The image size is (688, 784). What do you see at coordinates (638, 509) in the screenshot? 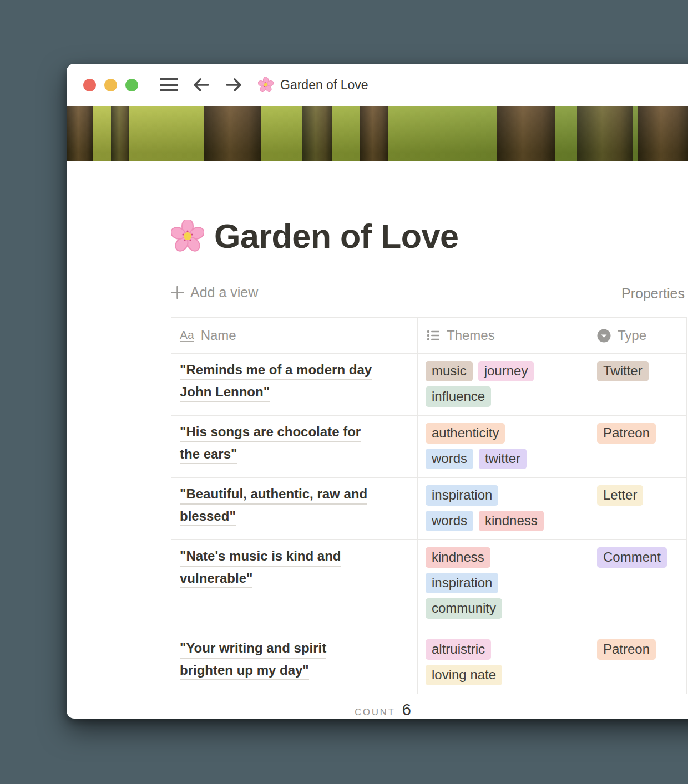
I see `type-cell: Letter` at bounding box center [638, 509].